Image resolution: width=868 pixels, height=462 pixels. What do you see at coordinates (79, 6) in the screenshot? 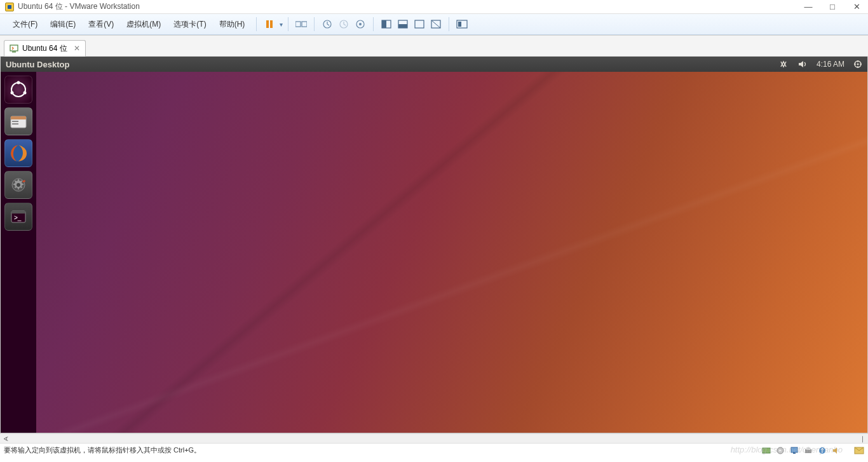
I see `window-title: Ubuntu 64 位 - VMware Workstation` at bounding box center [79, 6].